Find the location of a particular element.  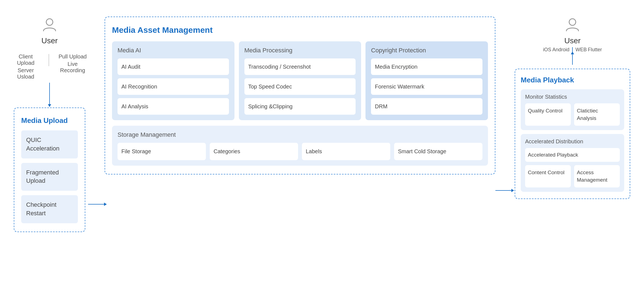

right-user-label: User is located at coordinates (572, 41).